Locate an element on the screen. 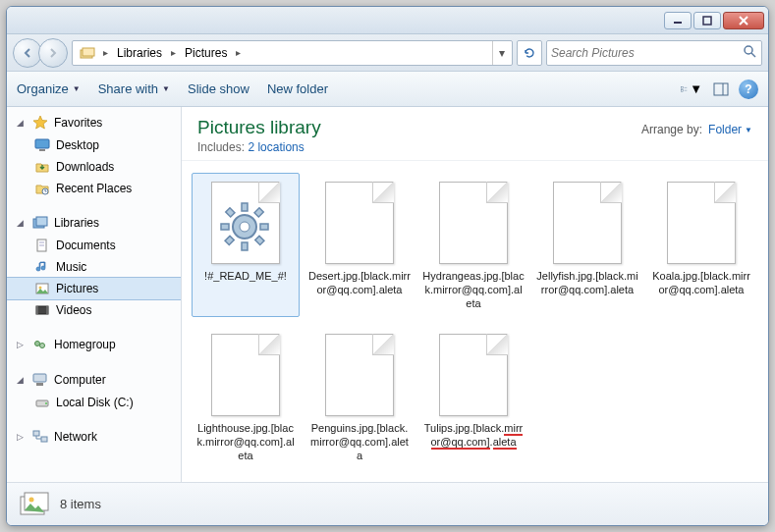 This screenshot has height=532, width=775. nav-label: Downloads is located at coordinates (84, 167).